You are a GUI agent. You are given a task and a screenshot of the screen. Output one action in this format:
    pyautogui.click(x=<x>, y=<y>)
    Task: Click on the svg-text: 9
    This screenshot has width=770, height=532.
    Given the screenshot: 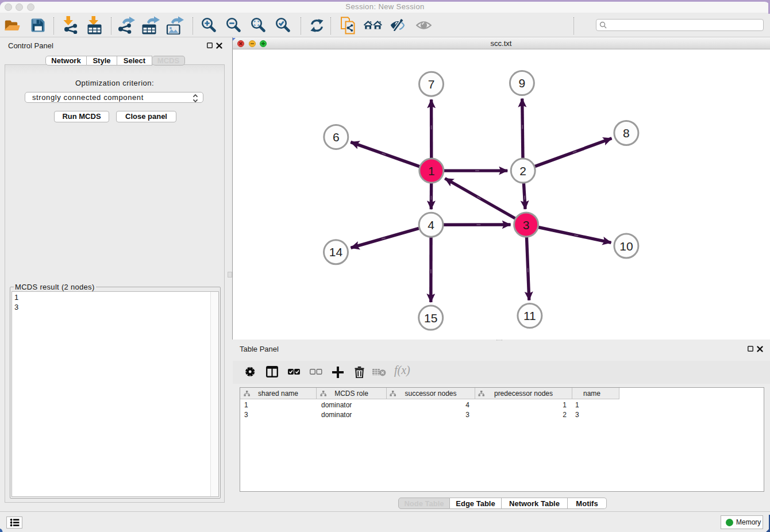 What is the action you would take?
    pyautogui.click(x=522, y=83)
    